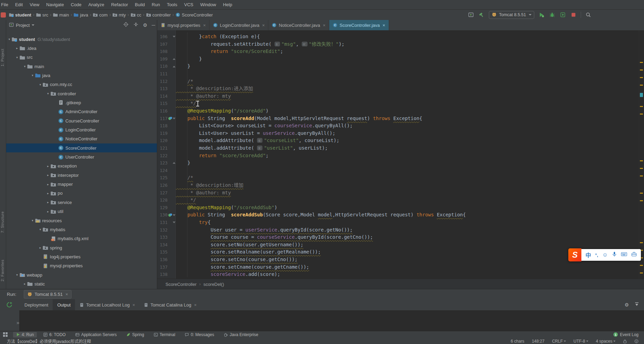 This screenshot has height=344, width=644. I want to click on hide-panel-icon: ─, so click(153, 25).